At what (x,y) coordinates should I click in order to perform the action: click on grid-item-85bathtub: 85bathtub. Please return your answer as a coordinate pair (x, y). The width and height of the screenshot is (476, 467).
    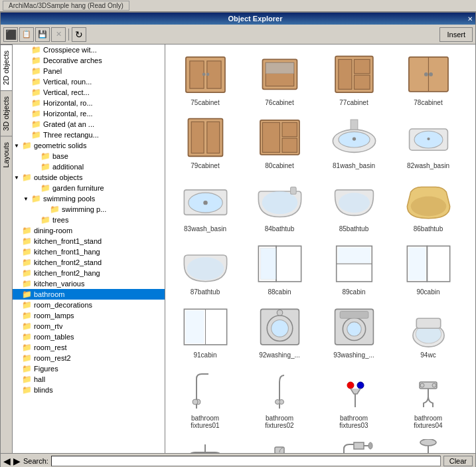
    Looking at the image, I should click on (354, 205).